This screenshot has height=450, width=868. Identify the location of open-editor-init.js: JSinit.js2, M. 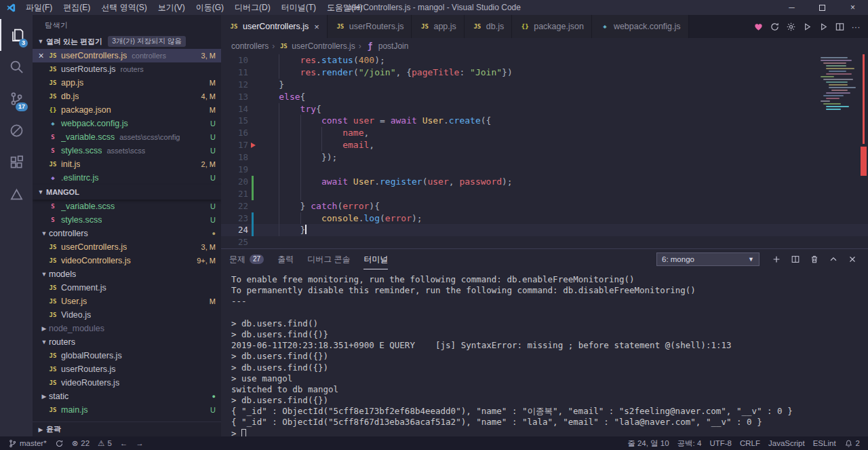
(127, 164).